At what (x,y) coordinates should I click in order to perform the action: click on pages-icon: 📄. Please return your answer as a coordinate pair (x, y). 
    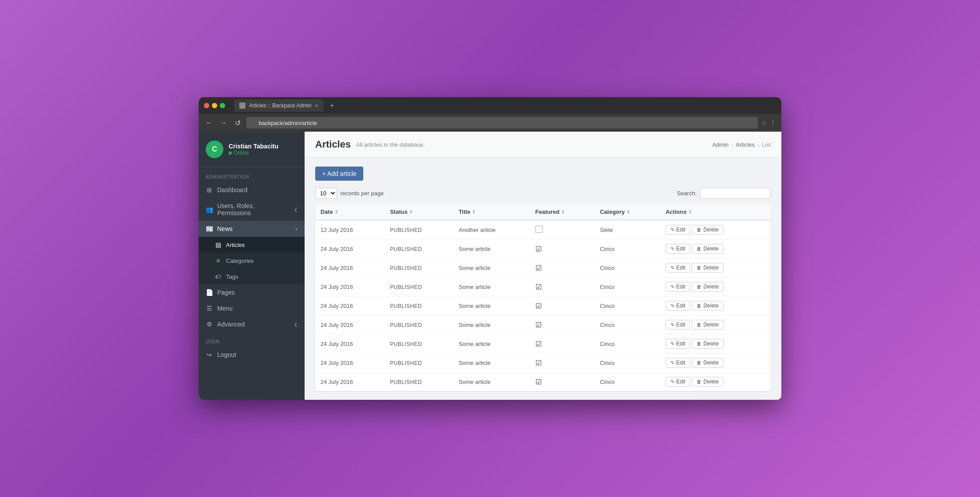
    Looking at the image, I should click on (209, 292).